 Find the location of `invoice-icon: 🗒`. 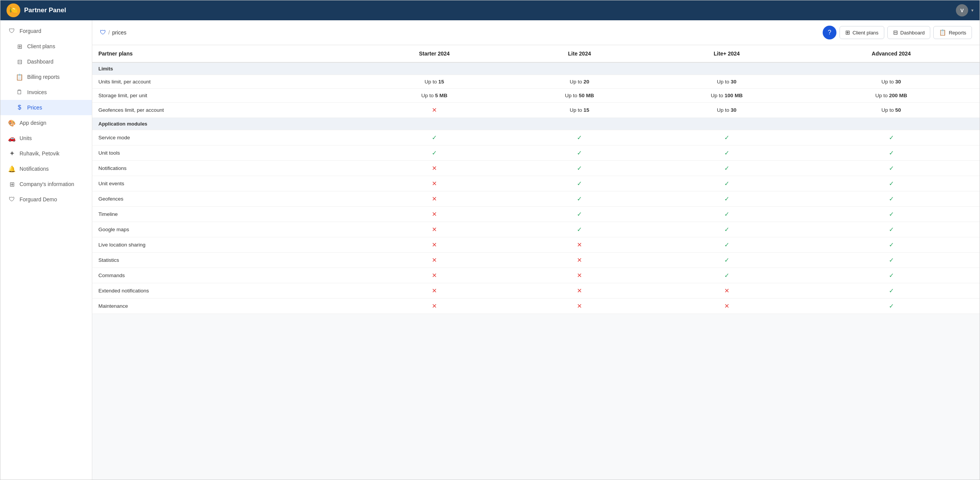

invoice-icon: 🗒 is located at coordinates (20, 92).